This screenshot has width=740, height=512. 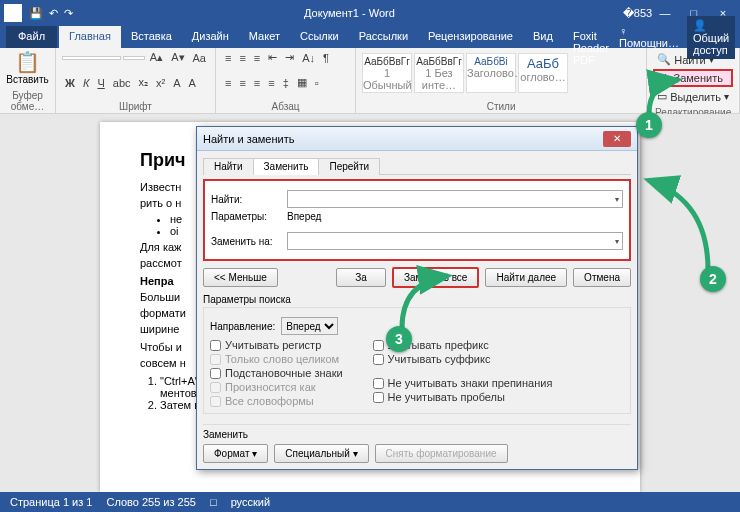 I want to click on window-title: Документ1 - Word, so click(x=350, y=13).